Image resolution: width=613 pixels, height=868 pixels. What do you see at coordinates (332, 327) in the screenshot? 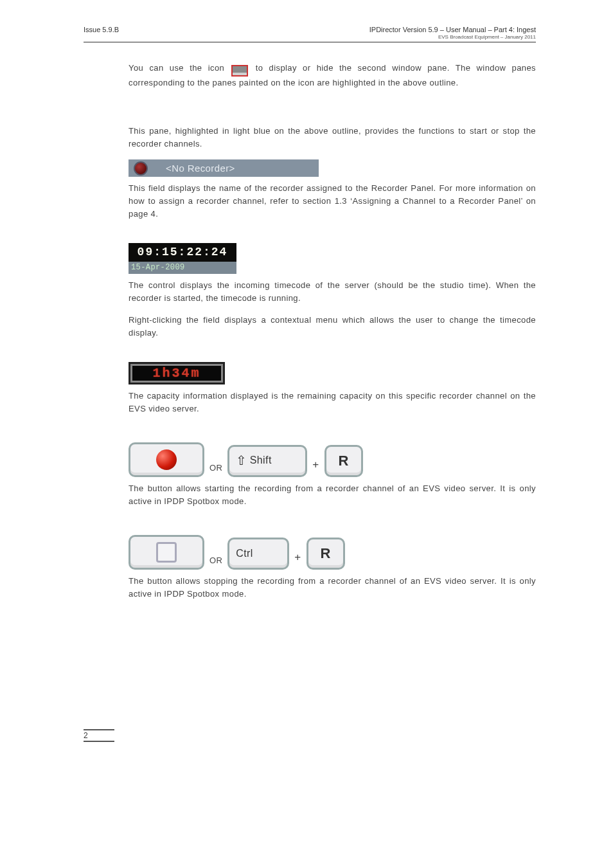
I see `timecode-desc-2: Right-clicking the field displays a cont…` at bounding box center [332, 327].